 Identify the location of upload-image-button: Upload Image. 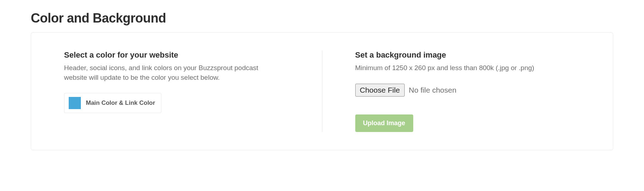
(384, 123).